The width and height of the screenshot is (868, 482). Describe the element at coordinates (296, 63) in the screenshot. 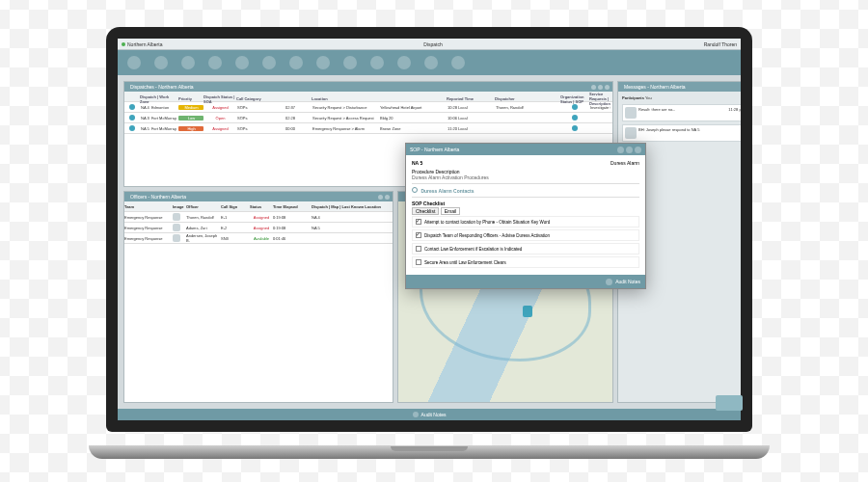

I see `clipboard-icon` at that location.